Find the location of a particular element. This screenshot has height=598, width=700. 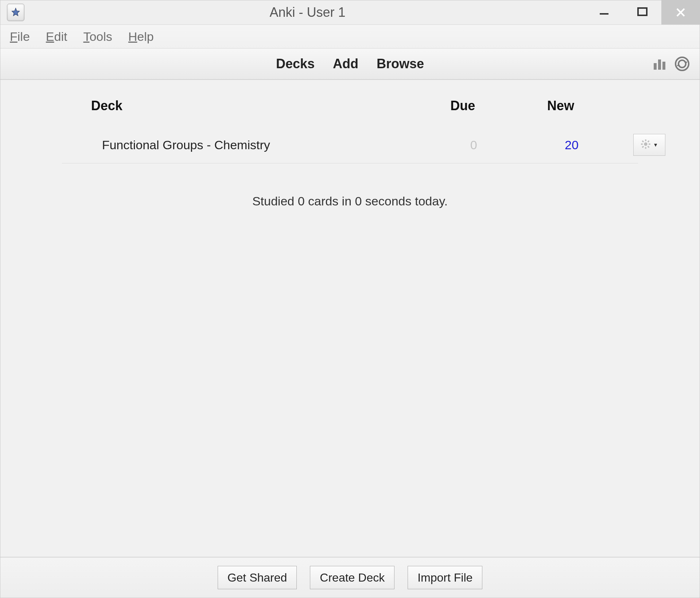

study-status-text: Studied 0 cards in 0 seconds today. is located at coordinates (350, 201).